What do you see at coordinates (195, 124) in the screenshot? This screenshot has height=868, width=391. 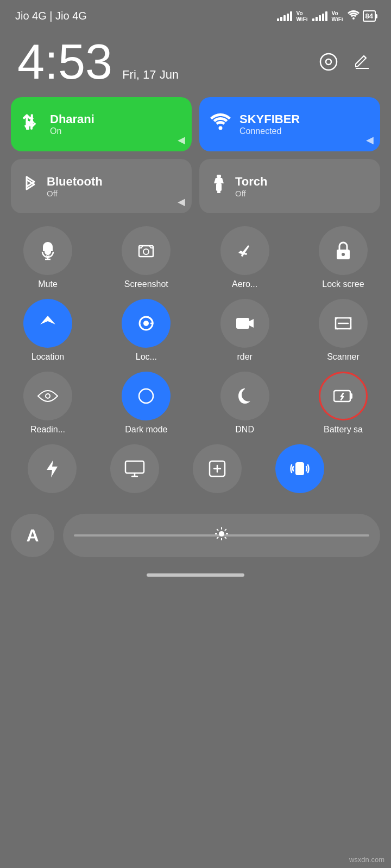 I see `large-tiles-row: ⇅ Dharani On ◀ SKYFIBER Connected` at bounding box center [195, 124].